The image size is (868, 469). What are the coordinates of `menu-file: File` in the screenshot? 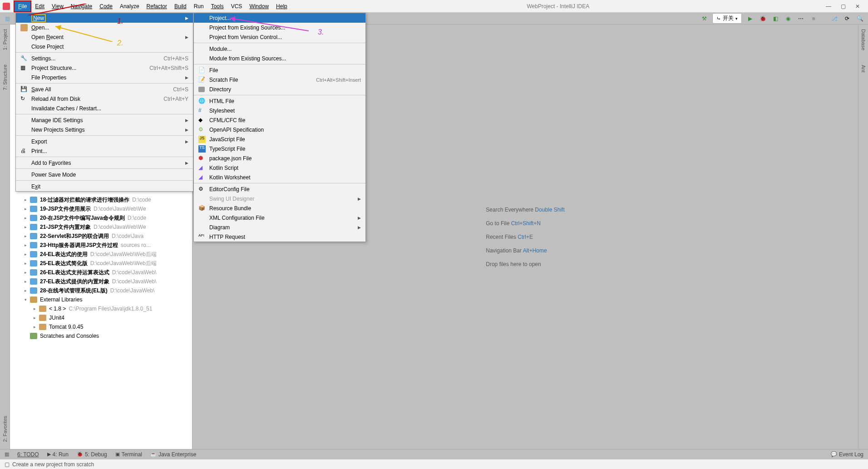 It's located at (23, 6).